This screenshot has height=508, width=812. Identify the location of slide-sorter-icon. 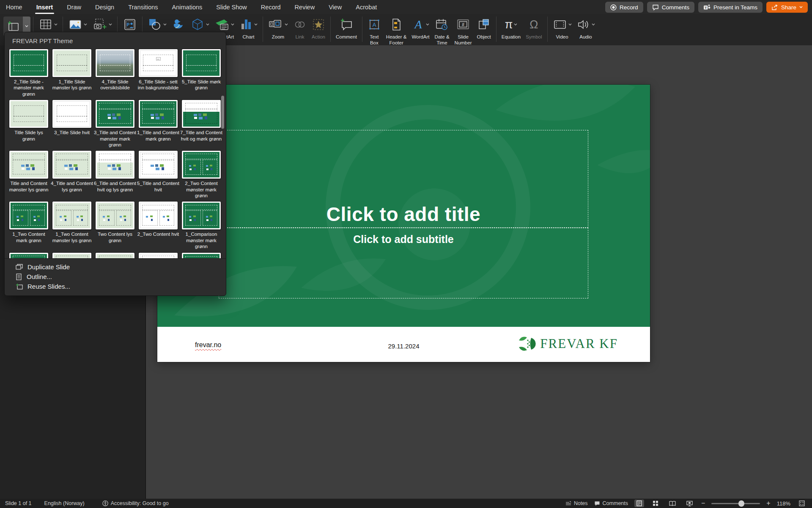
(656, 503).